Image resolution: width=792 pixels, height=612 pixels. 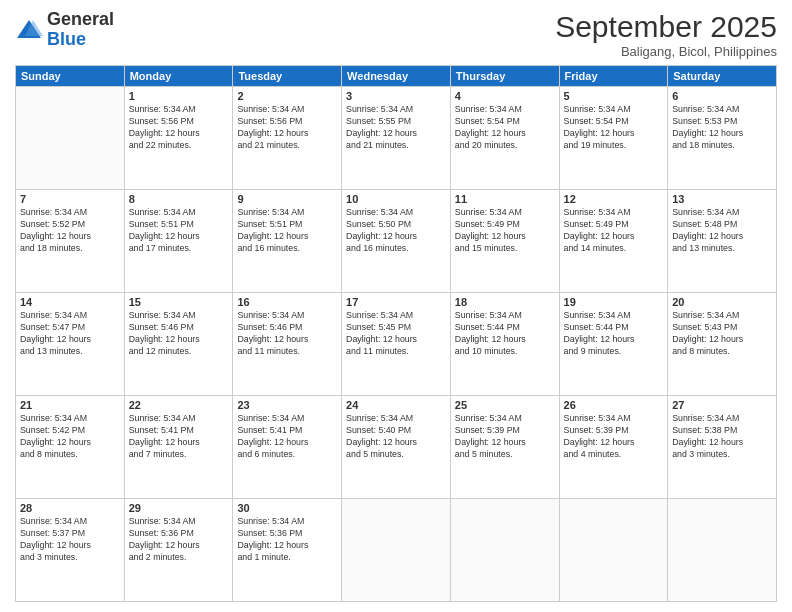 What do you see at coordinates (722, 138) in the screenshot?
I see `calendar-cell: 6Sunrise: 5:34 AM Sunset: 5:53 PM Daylig…` at bounding box center [722, 138].